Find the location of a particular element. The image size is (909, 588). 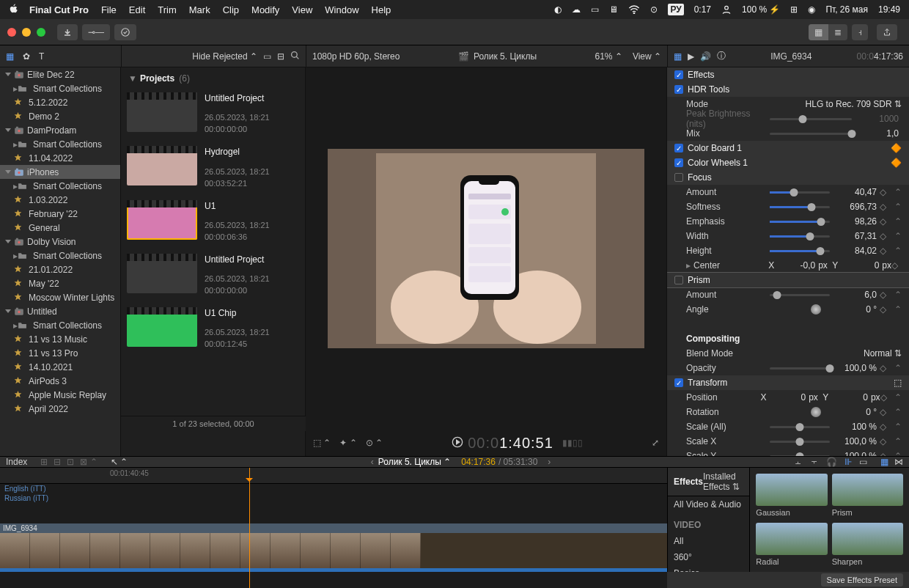

tl-select-tool: ↖ ⌃ is located at coordinates (119, 462).